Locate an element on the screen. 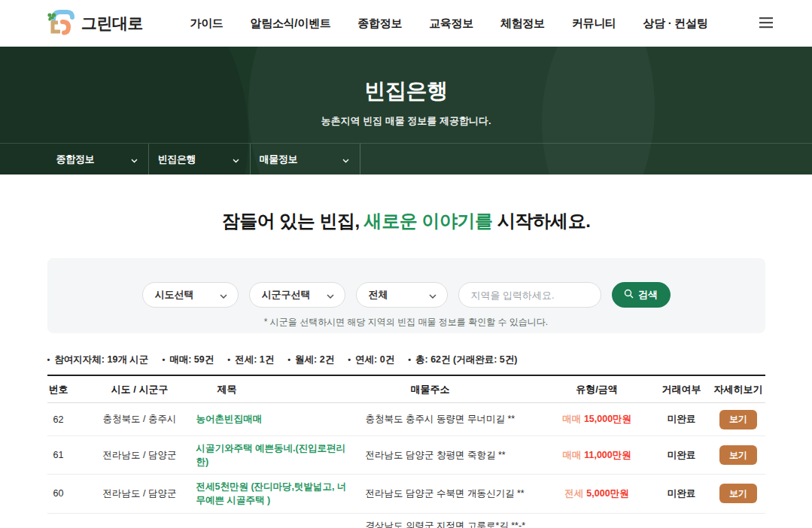 The image size is (812, 528). listing-no: 62 is located at coordinates (73, 420).